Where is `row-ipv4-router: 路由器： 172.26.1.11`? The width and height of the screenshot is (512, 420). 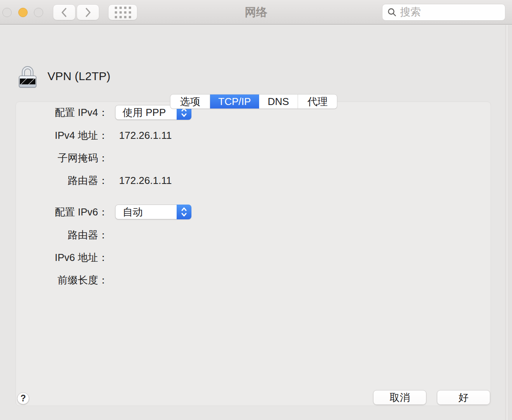 row-ipv4-router: 路由器： 172.26.1.11 is located at coordinates (210, 180).